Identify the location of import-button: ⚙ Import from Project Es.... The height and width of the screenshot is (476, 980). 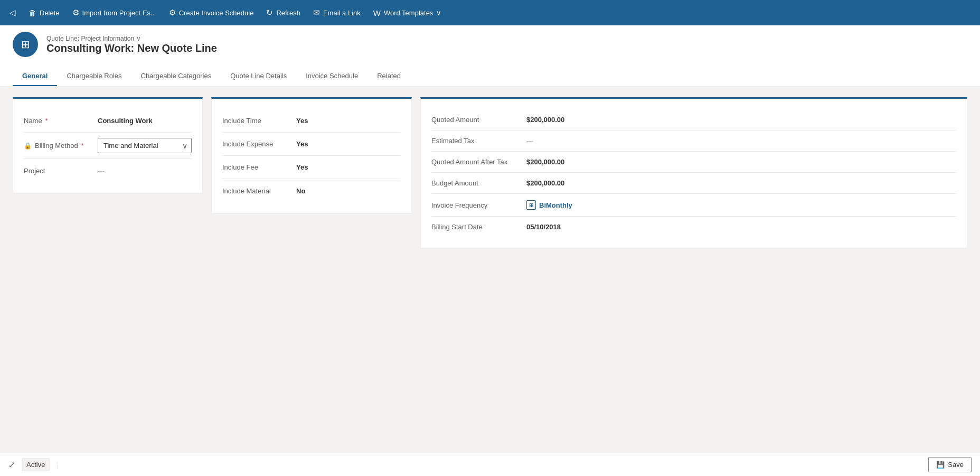
(114, 13).